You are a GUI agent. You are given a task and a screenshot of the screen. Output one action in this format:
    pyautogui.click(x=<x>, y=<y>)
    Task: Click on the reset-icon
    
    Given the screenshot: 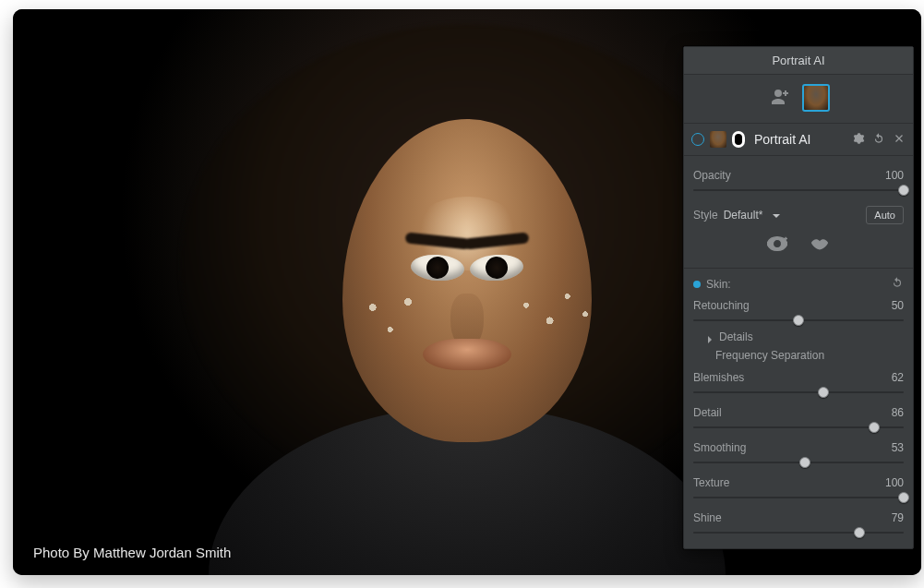 What is the action you would take?
    pyautogui.click(x=879, y=140)
    